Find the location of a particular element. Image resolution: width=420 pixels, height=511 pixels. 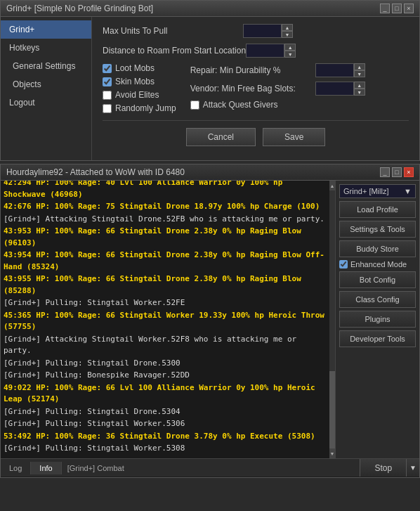

log-line: 49:022 HP: 100% Rage: 66 Lvl 100 Allianc… is located at coordinates (165, 394).